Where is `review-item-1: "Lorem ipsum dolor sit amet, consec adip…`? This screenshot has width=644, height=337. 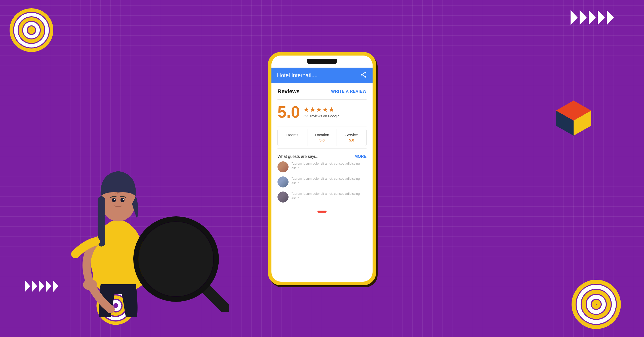
review-item-1: "Lorem ipsum dolor sit amet, consec adip… is located at coordinates (322, 167).